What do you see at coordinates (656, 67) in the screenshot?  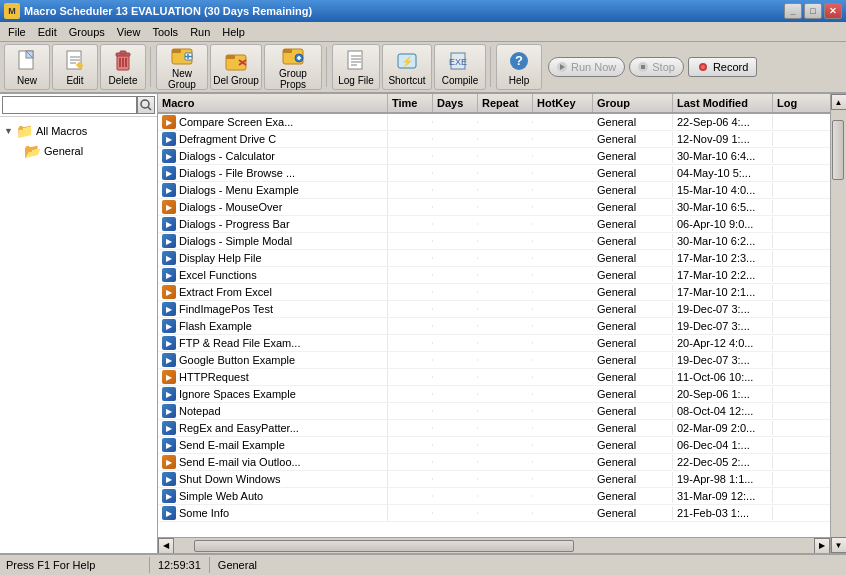 I see `stop-button: Stop` at bounding box center [656, 67].